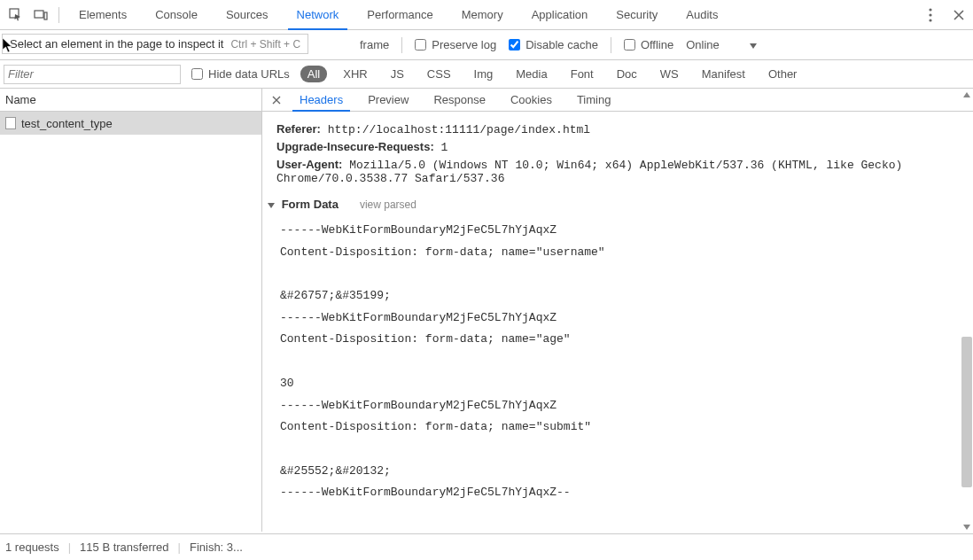 The height and width of the screenshot is (560, 973). What do you see at coordinates (753, 46) in the screenshot?
I see `chevron-down-icon` at bounding box center [753, 46].